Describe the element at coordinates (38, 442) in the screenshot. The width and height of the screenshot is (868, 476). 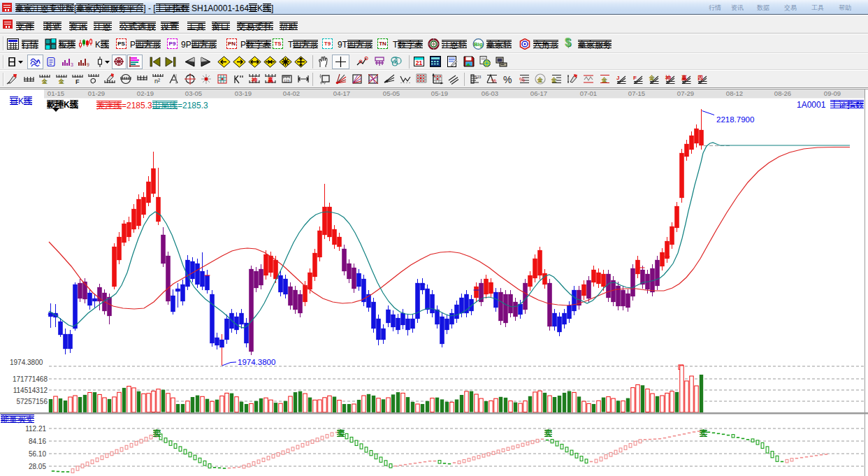
I see `svg-text: 84.16` at that location.